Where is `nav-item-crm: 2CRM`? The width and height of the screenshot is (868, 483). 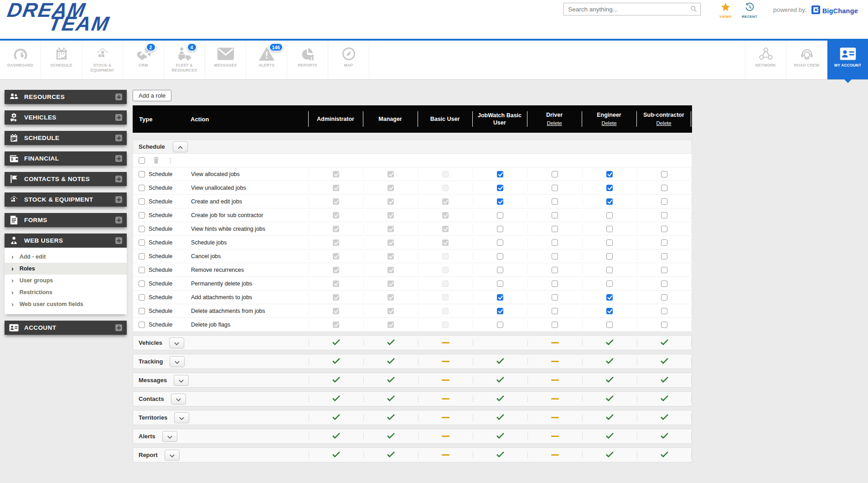
nav-item-crm: 2CRM is located at coordinates (144, 60).